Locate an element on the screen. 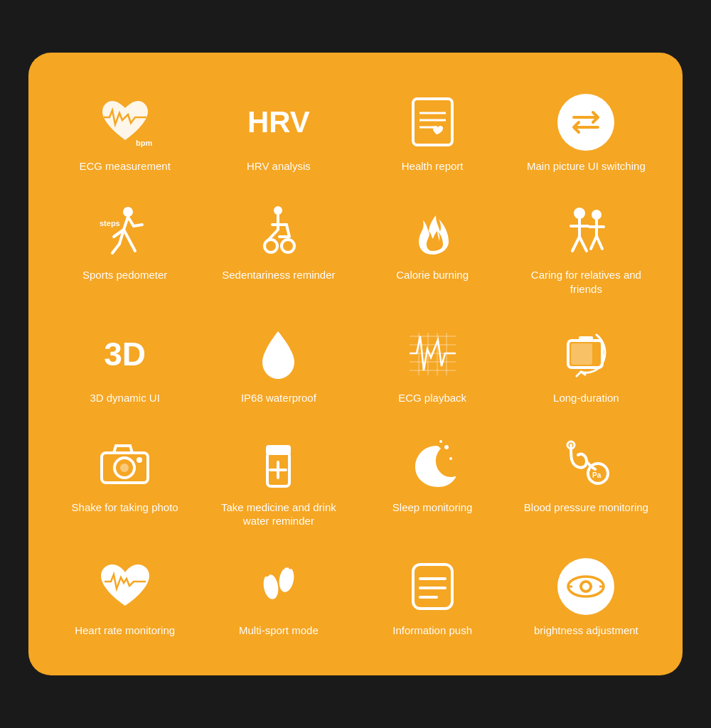 This screenshot has height=728, width=711. feature-main-picture: Main picture UI switching is located at coordinates (586, 132).